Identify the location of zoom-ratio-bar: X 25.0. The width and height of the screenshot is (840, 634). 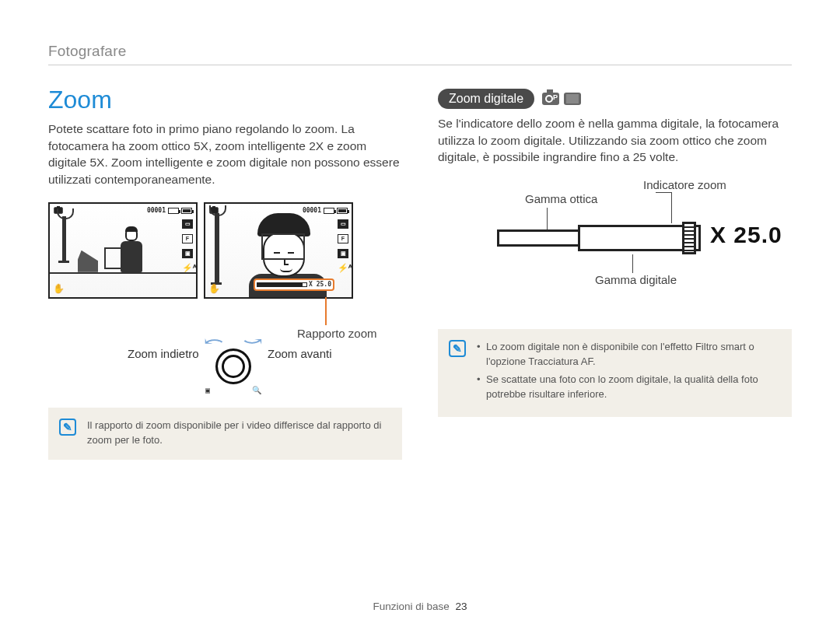
(294, 285).